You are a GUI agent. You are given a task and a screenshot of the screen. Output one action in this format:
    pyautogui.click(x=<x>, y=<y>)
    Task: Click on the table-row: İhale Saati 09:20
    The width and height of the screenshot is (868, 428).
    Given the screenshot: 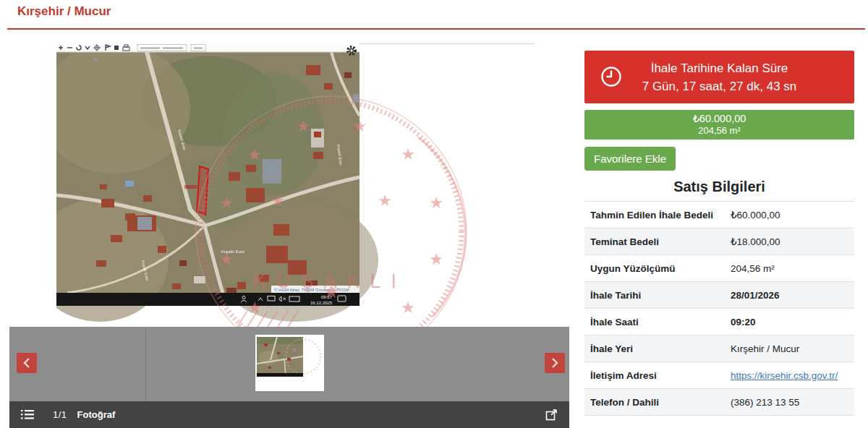 What is the action you would take?
    pyautogui.click(x=719, y=322)
    